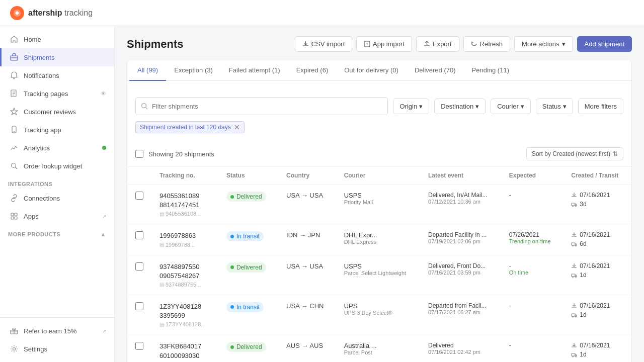 Image resolution: width=644 pixels, height=362 pixels. What do you see at coordinates (51, 13) in the screenshot?
I see `logo: aftership tracking` at bounding box center [51, 13].